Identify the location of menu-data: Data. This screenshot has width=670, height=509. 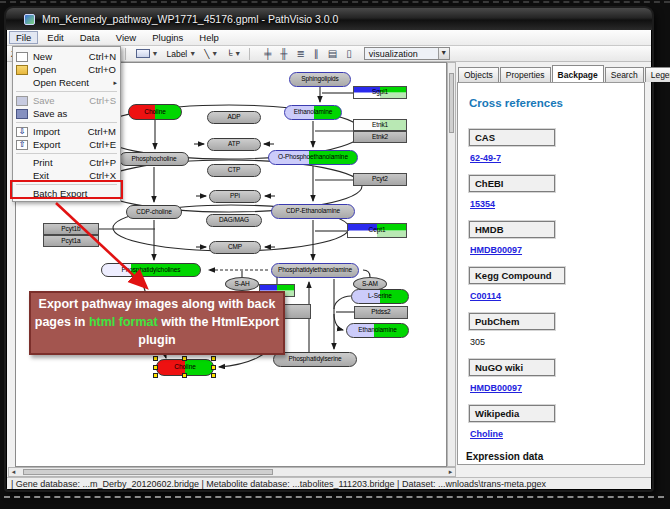
(90, 38).